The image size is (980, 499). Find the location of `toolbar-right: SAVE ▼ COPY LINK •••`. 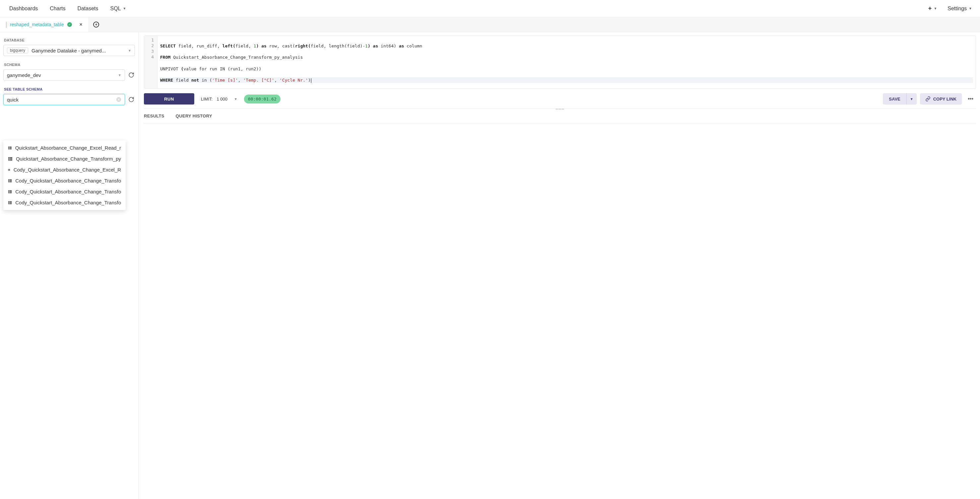

toolbar-right: SAVE ▼ COPY LINK ••• is located at coordinates (930, 99).